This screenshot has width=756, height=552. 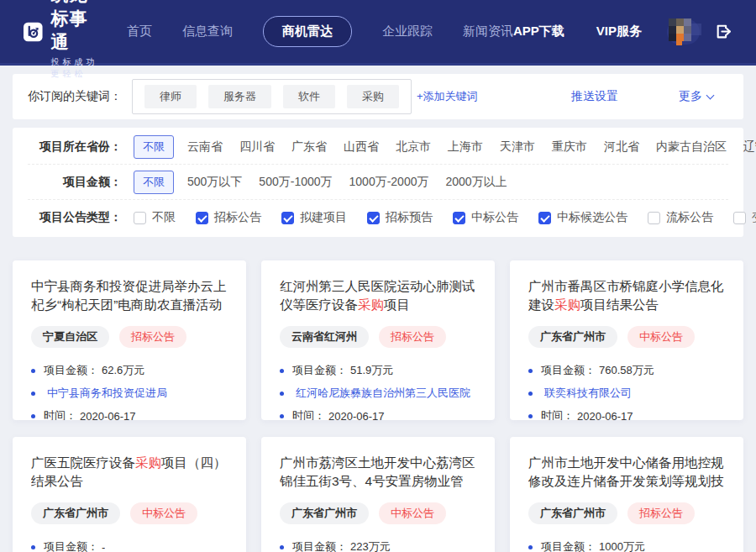 What do you see at coordinates (486, 218) in the screenshot?
I see `type-checkbox-item: 中标公告` at bounding box center [486, 218].